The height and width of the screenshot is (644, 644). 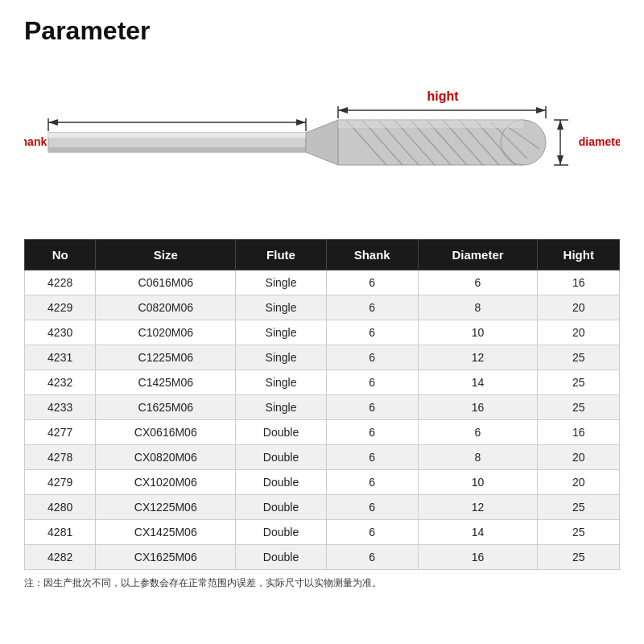 What do you see at coordinates (322, 31) in the screenshot?
I see `page-title: Parameter` at bounding box center [322, 31].